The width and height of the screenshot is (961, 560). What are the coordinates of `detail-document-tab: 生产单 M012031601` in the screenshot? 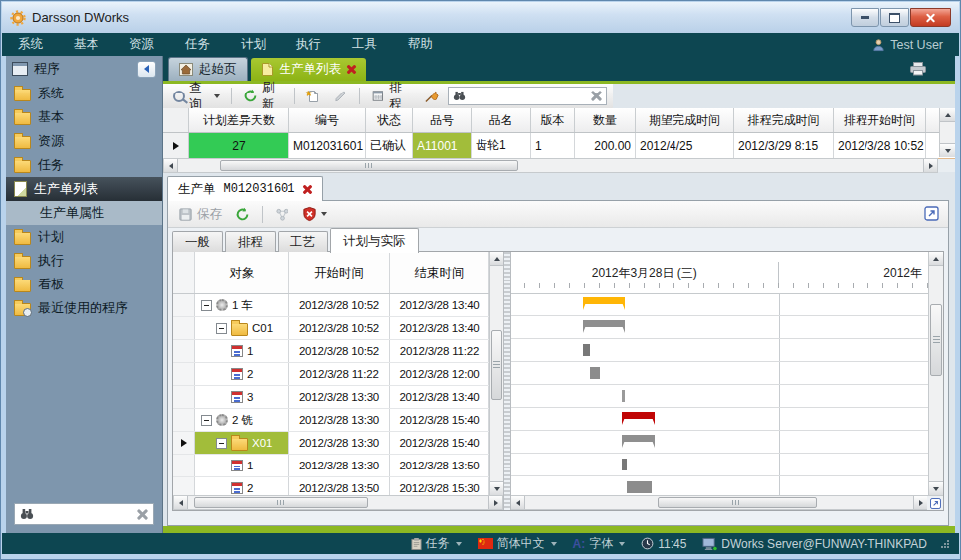 It's located at (245, 189).